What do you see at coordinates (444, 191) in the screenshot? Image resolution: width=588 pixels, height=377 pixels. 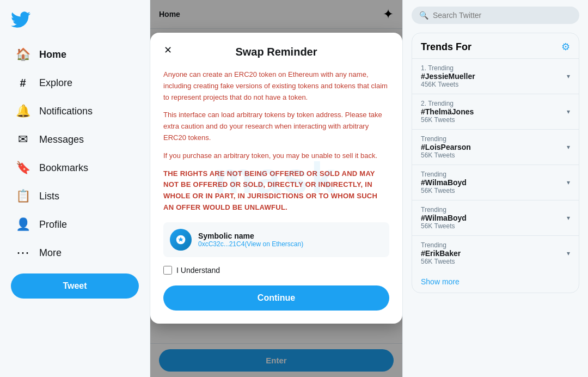 I see `trend-tweets-4: 56K Tweets` at bounding box center [444, 191].